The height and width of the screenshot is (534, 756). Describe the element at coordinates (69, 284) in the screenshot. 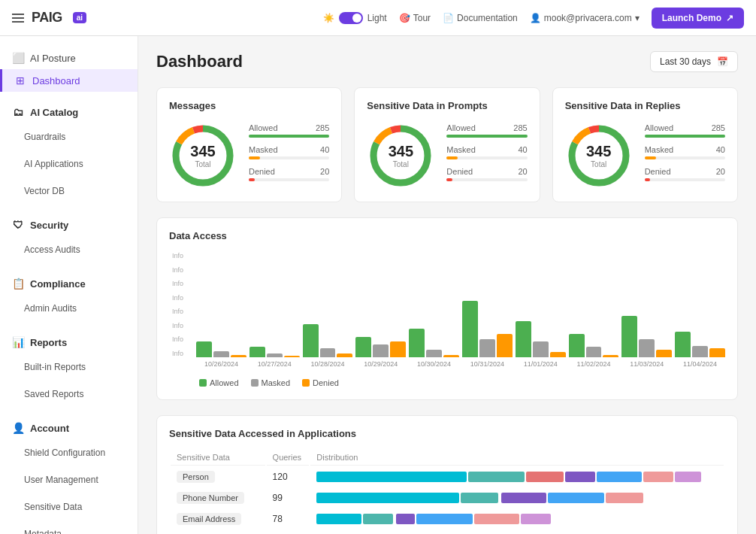

I see `sidebar-group-compliance: 📋 Compliance` at that location.